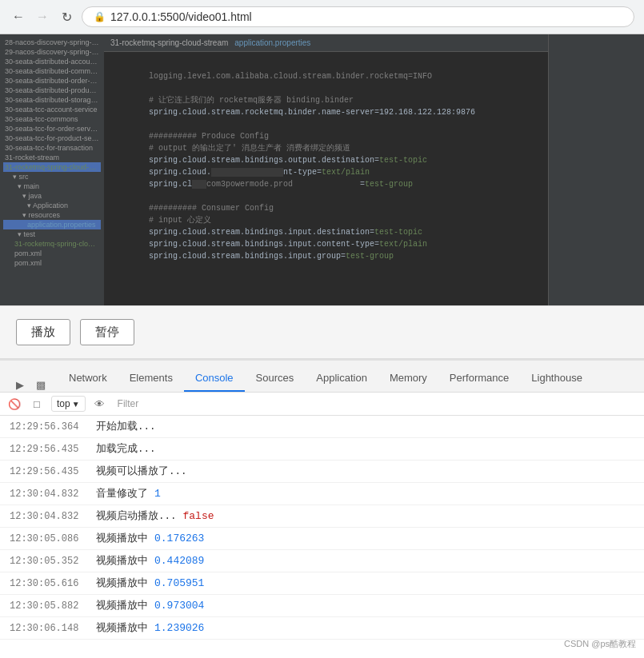  What do you see at coordinates (376, 404) in the screenshot?
I see `console-filter-input` at bounding box center [376, 404].